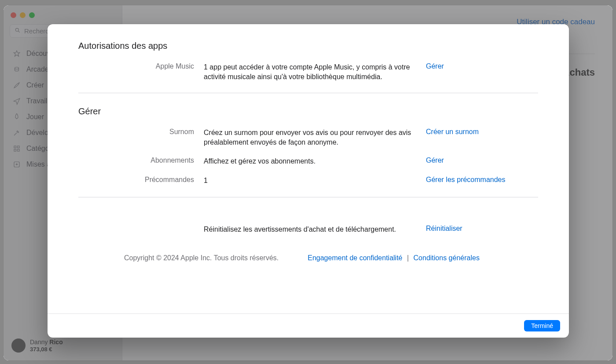 This screenshot has height=364, width=616. I want to click on row-subscriptions: Abonnements Affichez et gérez vos abonne…, so click(308, 164).